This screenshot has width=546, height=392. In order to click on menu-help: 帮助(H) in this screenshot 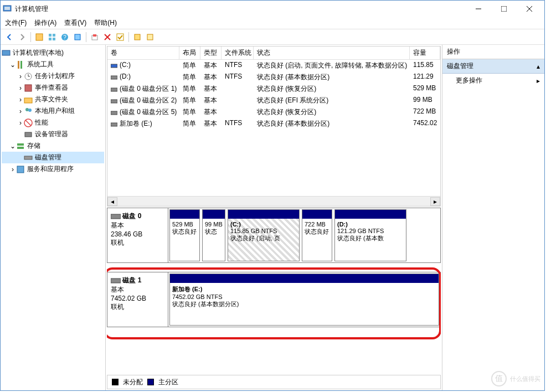, I will do `click(105, 23)`.